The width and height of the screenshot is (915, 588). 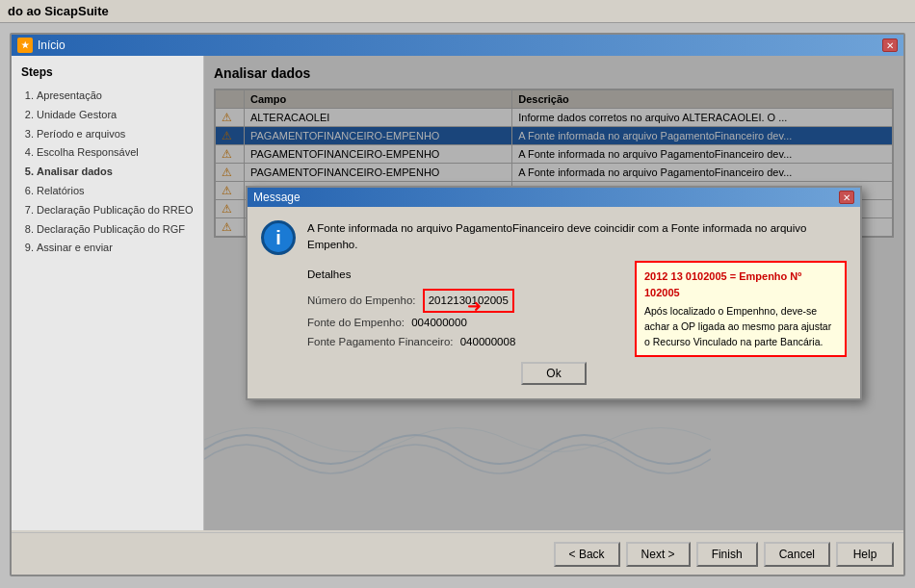 What do you see at coordinates (116, 135) in the screenshot?
I see `sidebar-item-periodo: Período e arquivos` at bounding box center [116, 135].